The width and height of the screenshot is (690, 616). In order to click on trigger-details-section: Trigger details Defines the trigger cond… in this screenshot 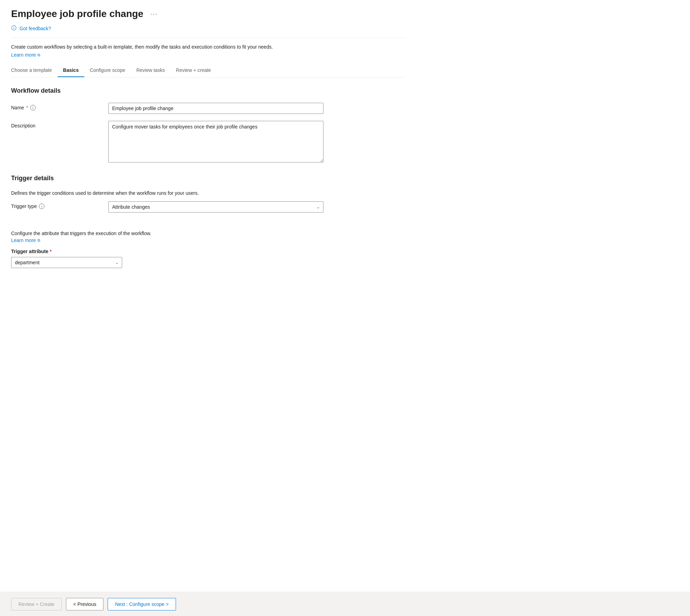, I will do `click(208, 222)`.